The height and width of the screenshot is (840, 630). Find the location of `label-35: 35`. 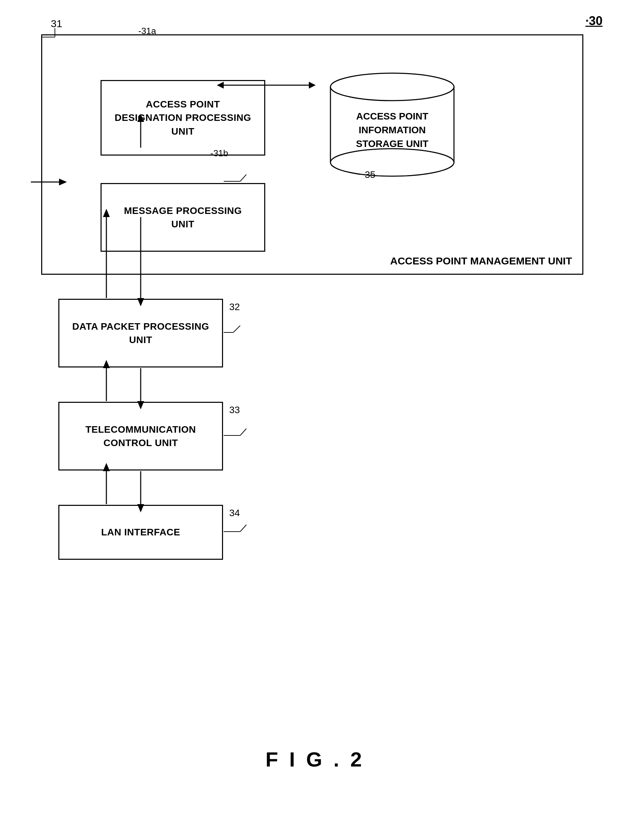

label-35: 35 is located at coordinates (370, 175).